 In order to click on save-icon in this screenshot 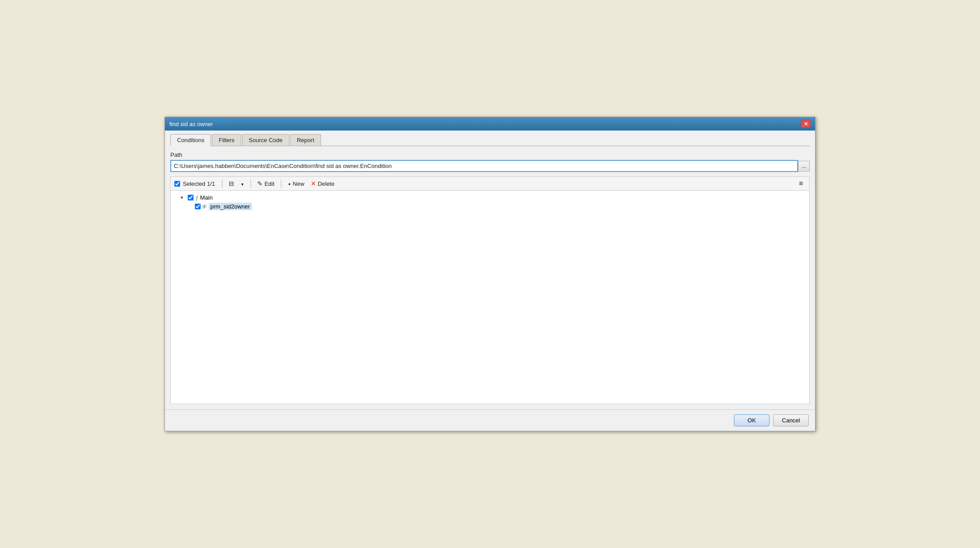, I will do `click(231, 184)`.